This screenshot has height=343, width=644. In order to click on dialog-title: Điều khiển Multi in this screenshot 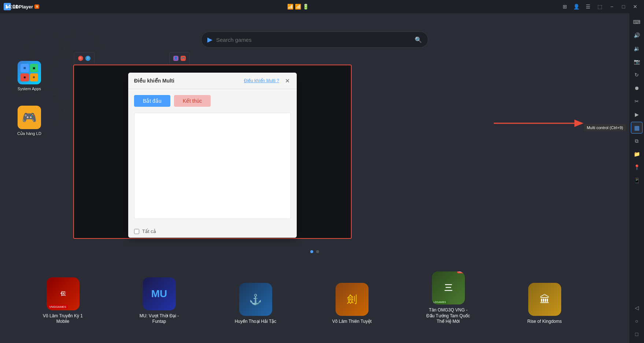, I will do `click(154, 81)`.